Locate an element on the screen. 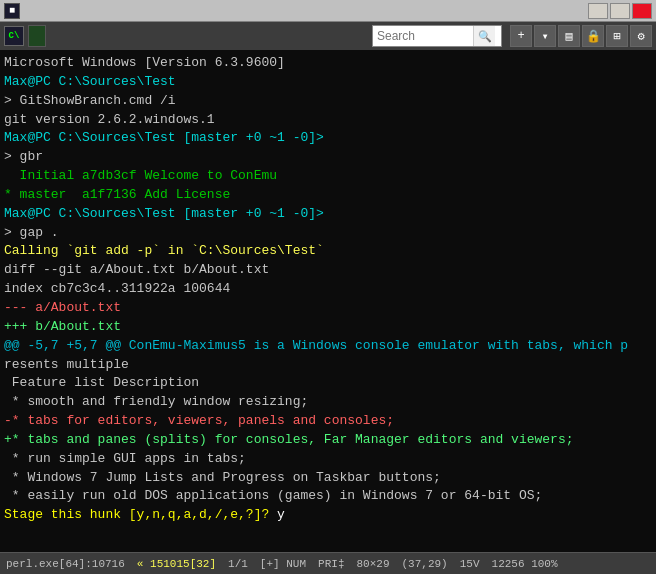  terminal-line: > gbr is located at coordinates (328, 158).